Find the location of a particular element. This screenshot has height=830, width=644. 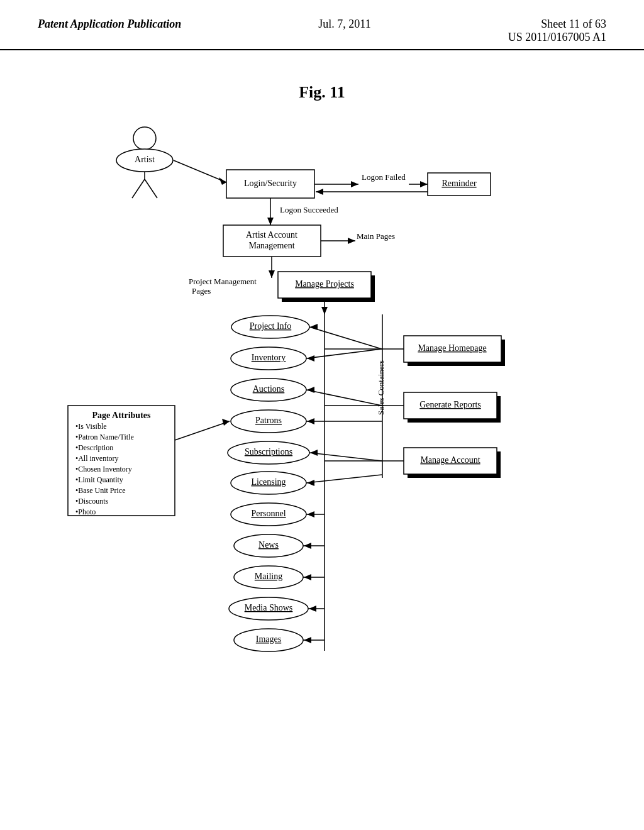

auctions-label: Auctions is located at coordinates (269, 389).